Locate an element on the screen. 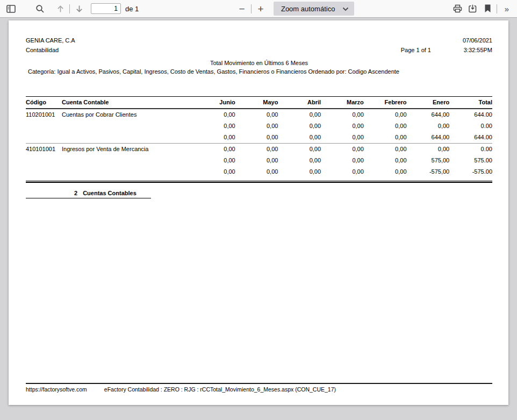  footer-url: https://factorysoftve.com is located at coordinates (56, 389).